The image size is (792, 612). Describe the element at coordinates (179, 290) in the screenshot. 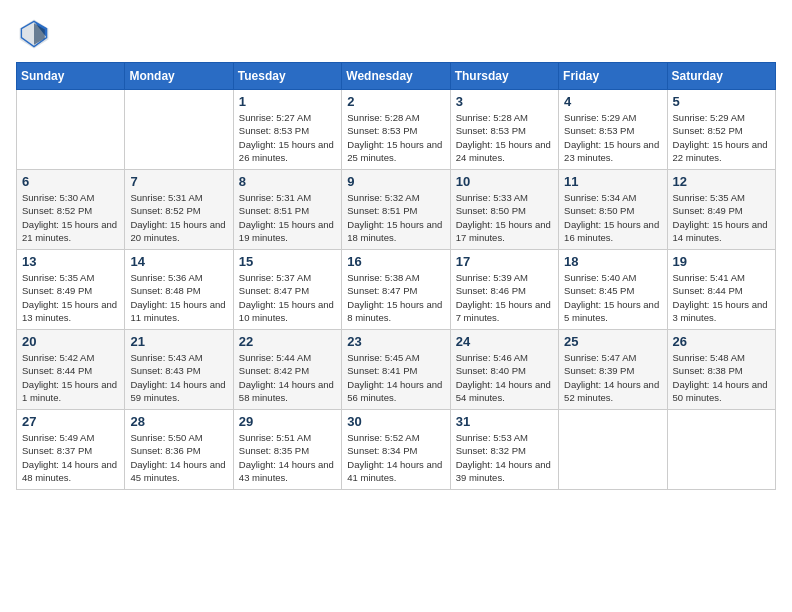

I see `calendar-cell: 14Sunrise: 5:36 AMSunset: 8:48 PMDayligh…` at that location.